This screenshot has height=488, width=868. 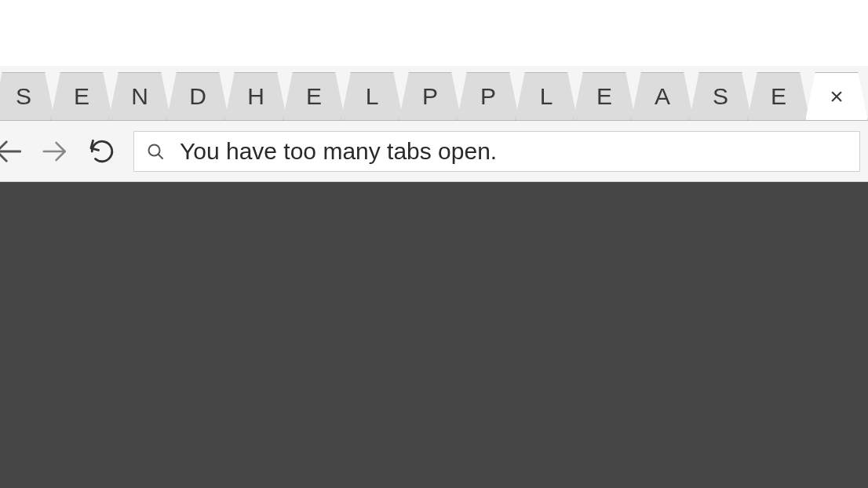 What do you see at coordinates (140, 97) in the screenshot?
I see `tab: N` at bounding box center [140, 97].